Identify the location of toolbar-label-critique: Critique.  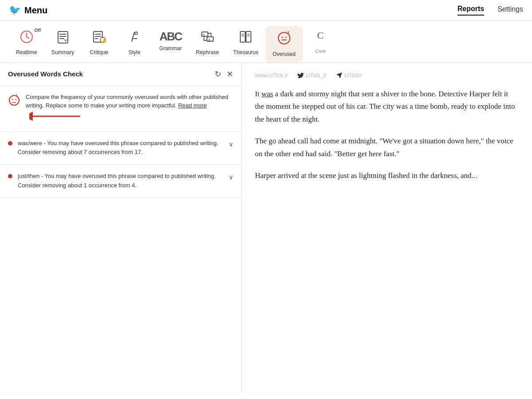
(99, 52).